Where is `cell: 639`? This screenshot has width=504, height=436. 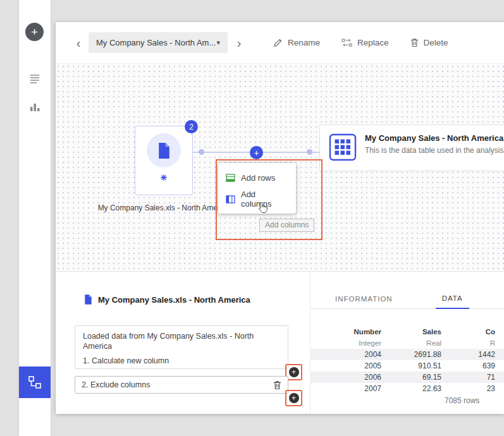
cell: 639 is located at coordinates (474, 366).